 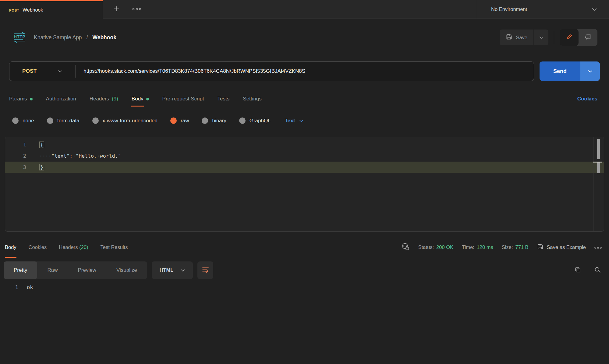 What do you see at coordinates (260, 121) in the screenshot?
I see `radio-graphql-label: GraphQL` at bounding box center [260, 121].